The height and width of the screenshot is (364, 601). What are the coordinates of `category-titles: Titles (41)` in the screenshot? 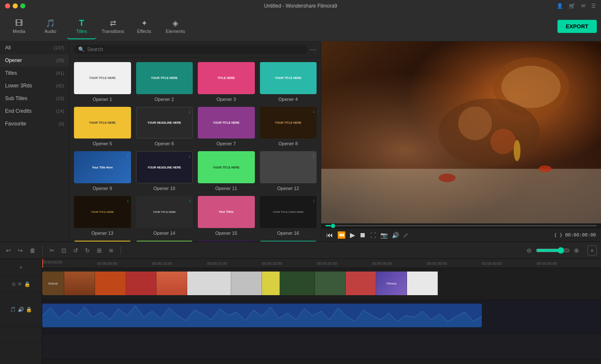 It's located at (35, 73).